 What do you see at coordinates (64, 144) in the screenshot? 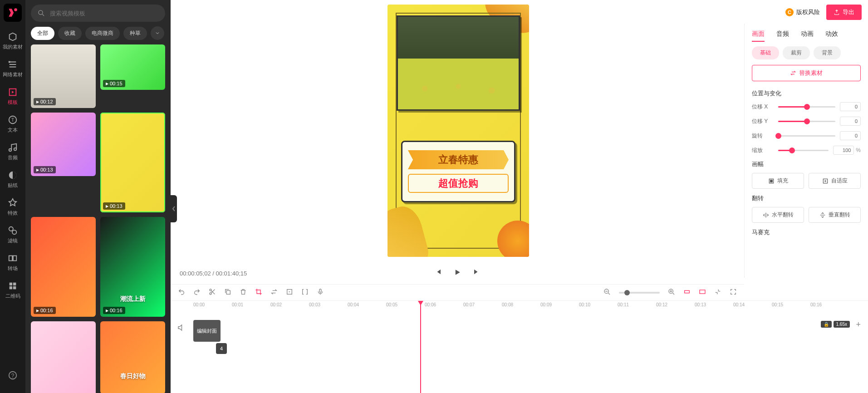
I see `template-card-2: 00:13` at bounding box center [64, 144].